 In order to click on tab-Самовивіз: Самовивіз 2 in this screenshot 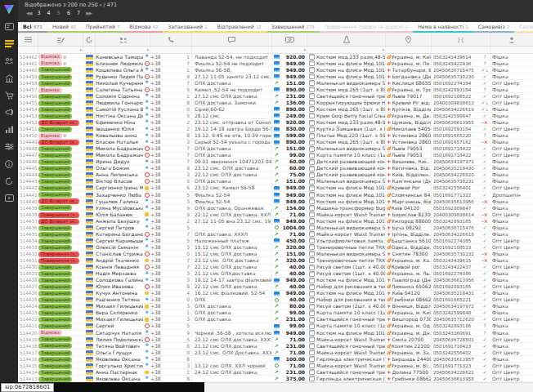, I will do `click(494, 28)`.